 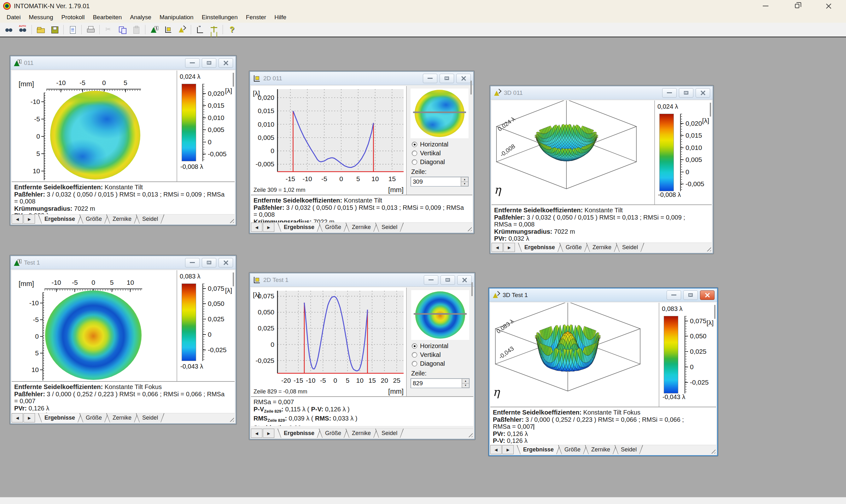 What do you see at coordinates (440, 383) in the screenshot?
I see `zeile-spinner: 829 ▲ ▼` at bounding box center [440, 383].